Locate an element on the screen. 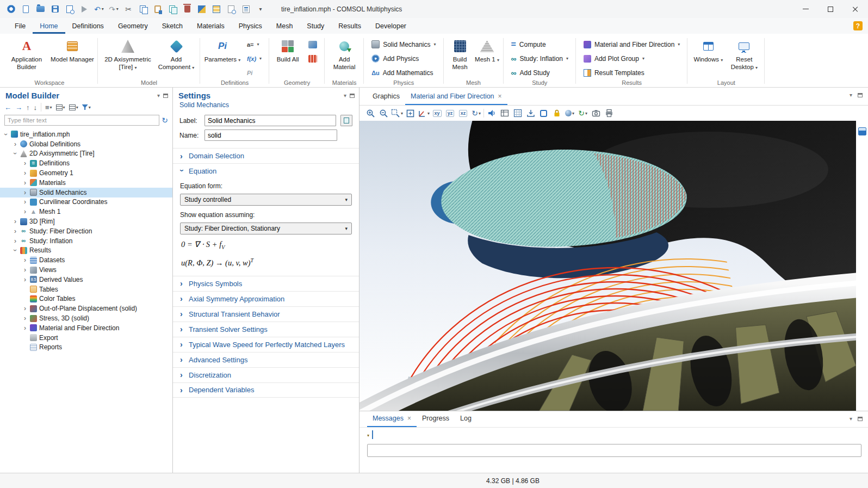 The height and width of the screenshot is (488, 868). section-advanced-settings: ›Advanced Settings is located at coordinates (266, 360).